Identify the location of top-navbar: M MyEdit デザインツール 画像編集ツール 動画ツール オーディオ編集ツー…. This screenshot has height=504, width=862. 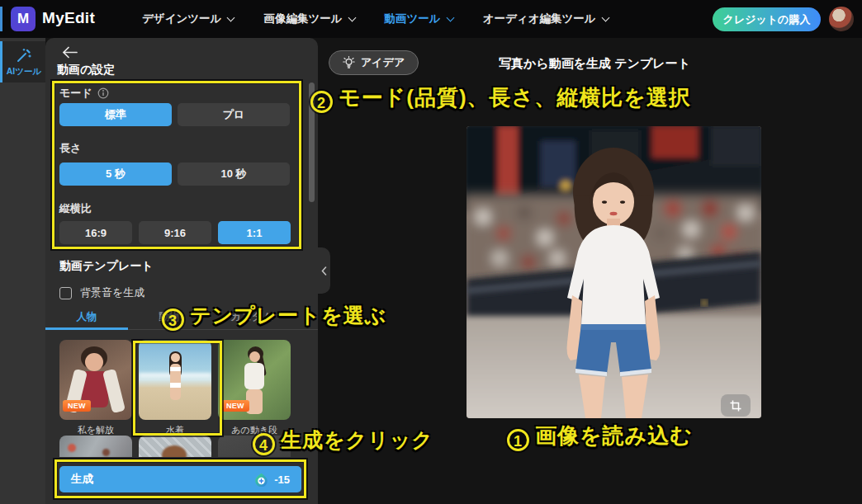
(431, 19).